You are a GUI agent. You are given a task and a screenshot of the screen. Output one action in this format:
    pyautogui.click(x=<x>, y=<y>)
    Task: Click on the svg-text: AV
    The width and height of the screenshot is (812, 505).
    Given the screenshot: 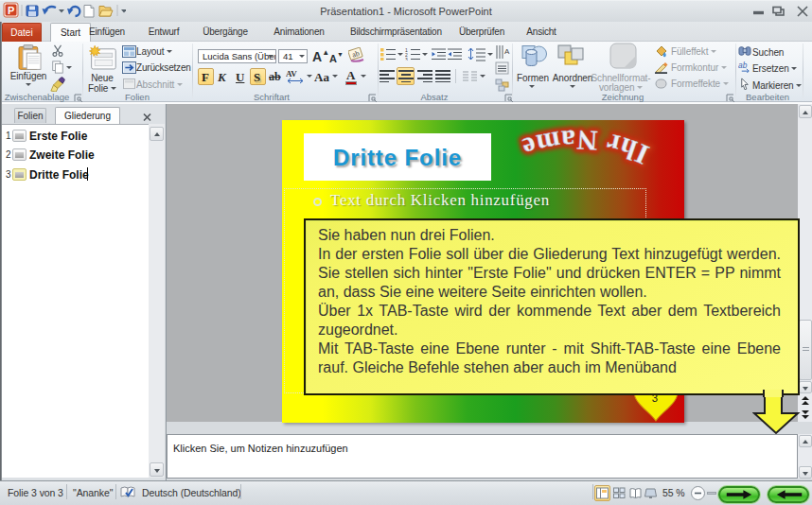 What is the action you would take?
    pyautogui.click(x=291, y=74)
    